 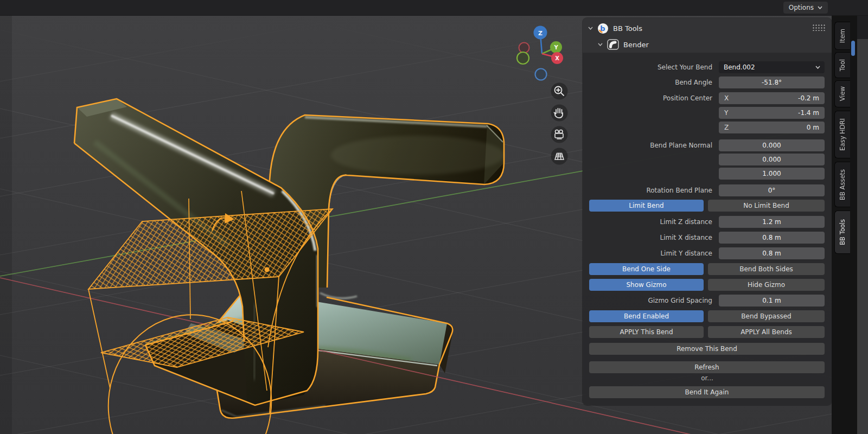 What do you see at coordinates (623, 44) in the screenshot?
I see `bender-header-row: Bender` at bounding box center [623, 44].